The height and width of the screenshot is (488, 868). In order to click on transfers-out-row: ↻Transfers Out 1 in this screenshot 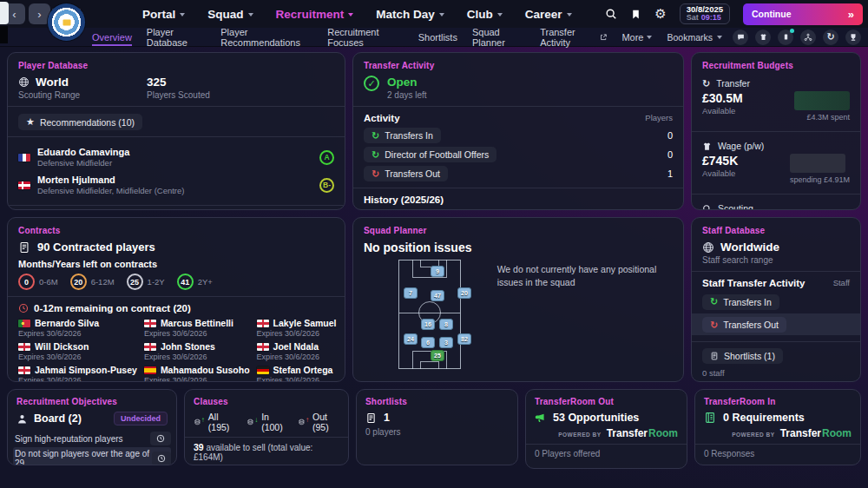, I will do `click(518, 174)`.